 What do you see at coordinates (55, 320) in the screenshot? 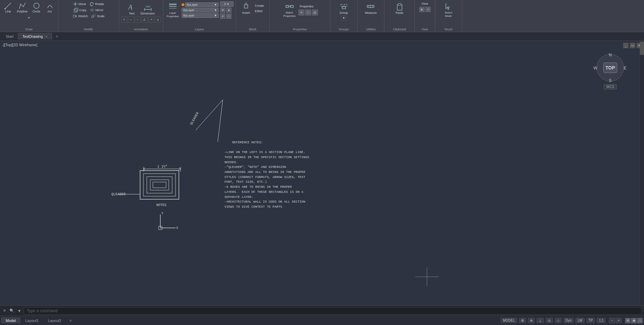
I see `bottom-tab-layout2: Layout2` at bounding box center [55, 320].